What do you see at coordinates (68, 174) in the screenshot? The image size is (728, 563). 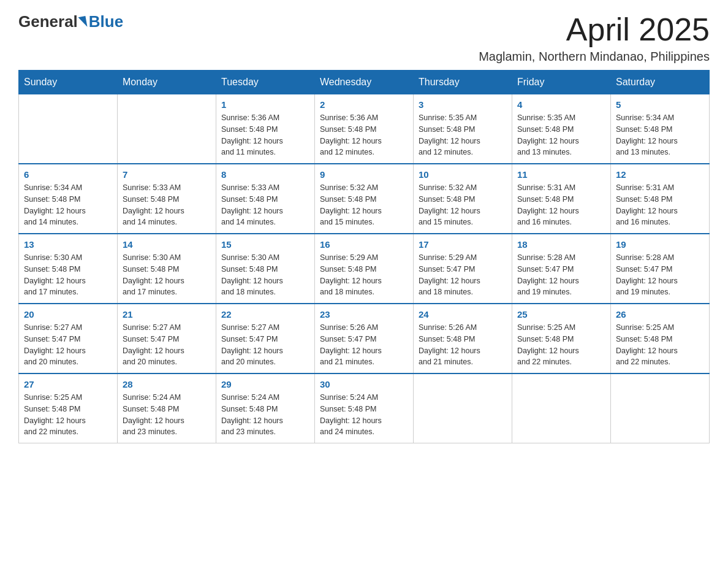 I see `day-number: 6` at bounding box center [68, 174].